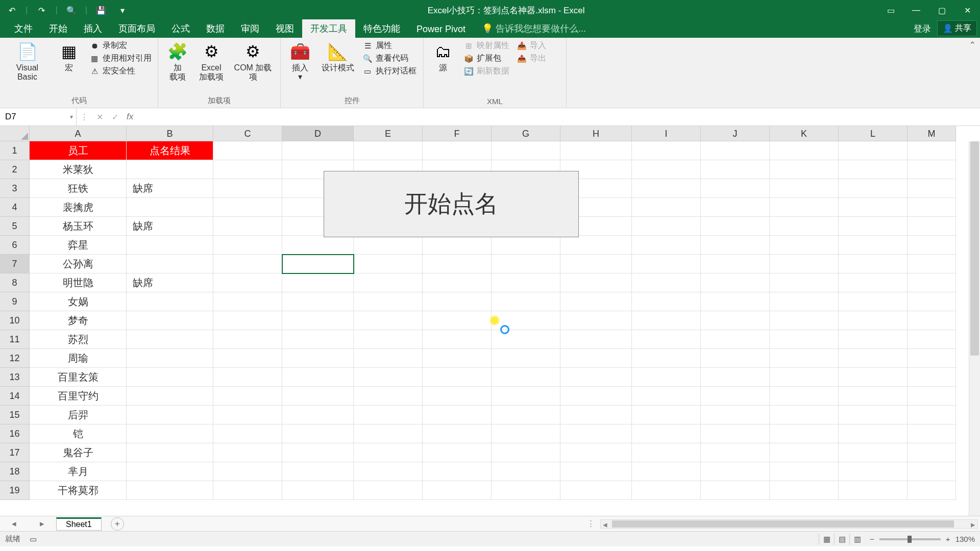 This screenshot has width=980, height=551. I want to click on name-box-input, so click(38, 117).